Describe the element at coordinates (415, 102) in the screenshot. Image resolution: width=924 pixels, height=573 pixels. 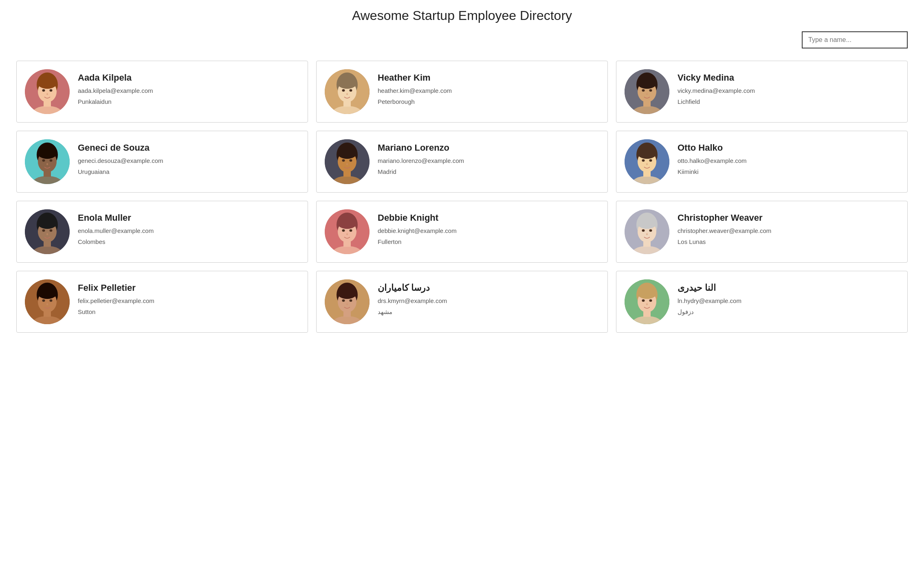
I see `employee-city-heather-kim: Peterborough` at that location.